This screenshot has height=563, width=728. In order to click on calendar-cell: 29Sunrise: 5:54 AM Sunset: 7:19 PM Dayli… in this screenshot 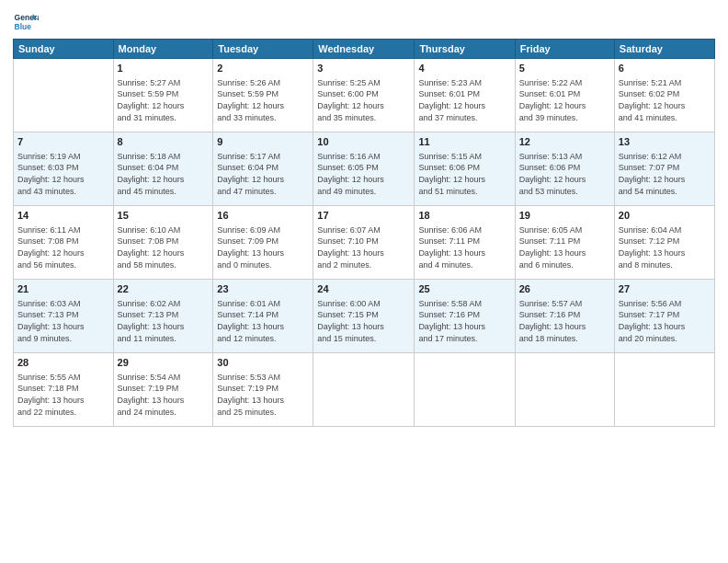, I will do `click(164, 390)`.